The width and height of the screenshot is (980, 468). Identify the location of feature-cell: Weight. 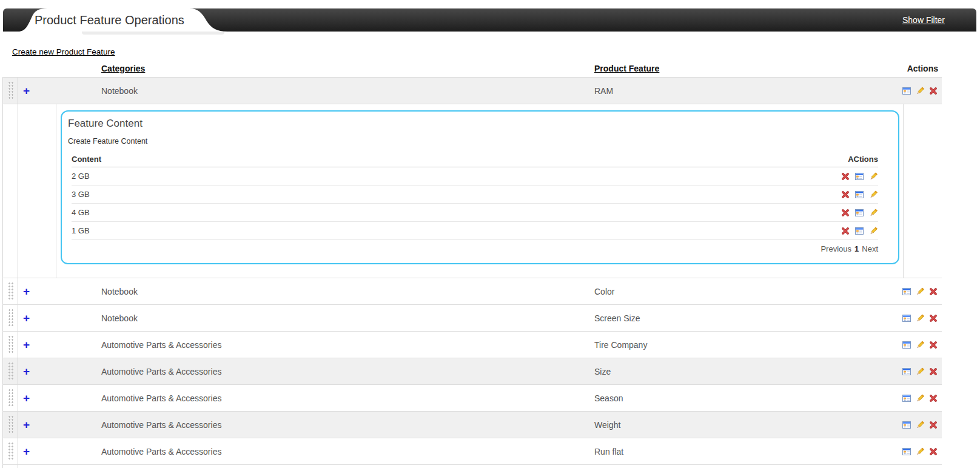
(746, 424).